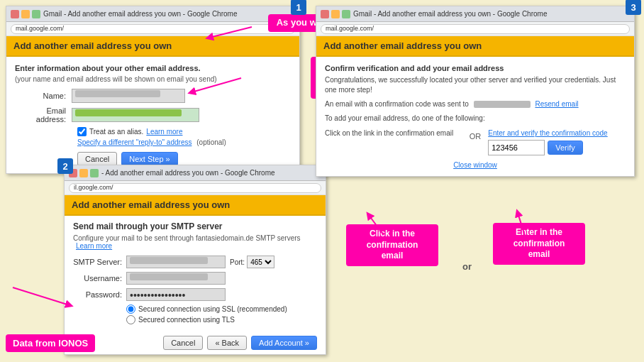 The height and width of the screenshot is (362, 644). What do you see at coordinates (128, 96) in the screenshot?
I see `name-input` at bounding box center [128, 96].